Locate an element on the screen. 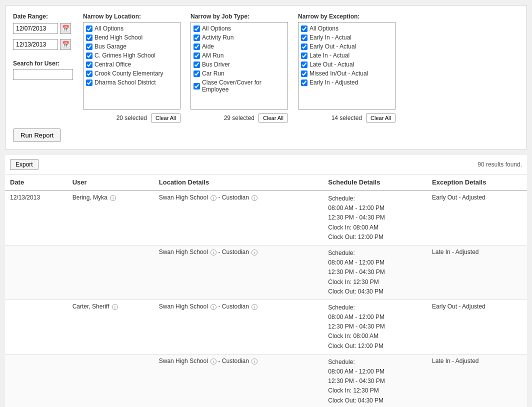 This screenshot has width=532, height=407. calendar-icon-1: 📅 is located at coordinates (66, 28).